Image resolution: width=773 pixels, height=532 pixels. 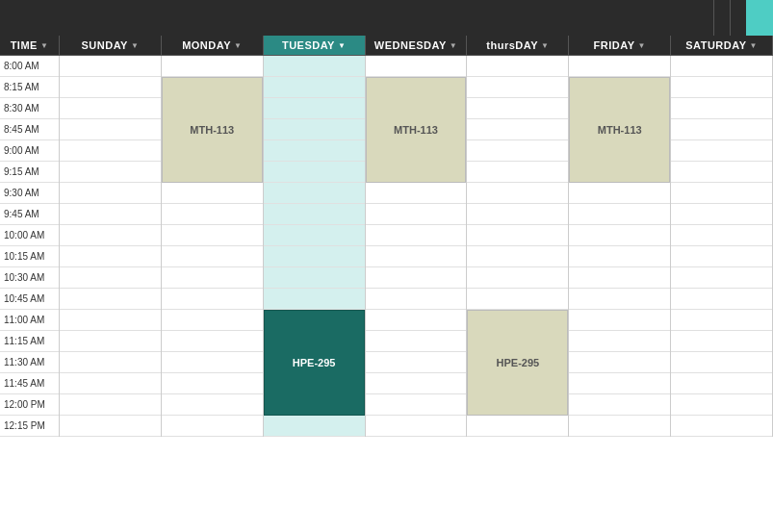 What do you see at coordinates (417, 45) in the screenshot?
I see `col-header-wednesday: WEDNESDAY▼` at bounding box center [417, 45].